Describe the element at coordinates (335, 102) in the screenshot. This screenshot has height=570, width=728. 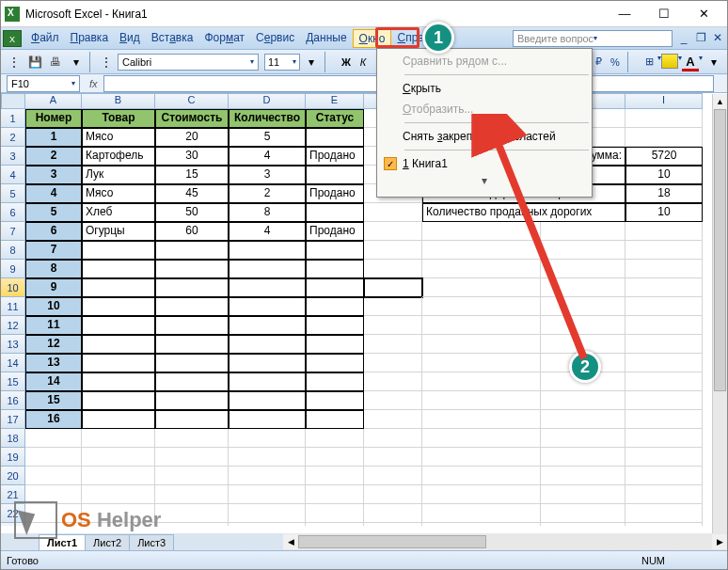
I see `col-header: E` at that location.